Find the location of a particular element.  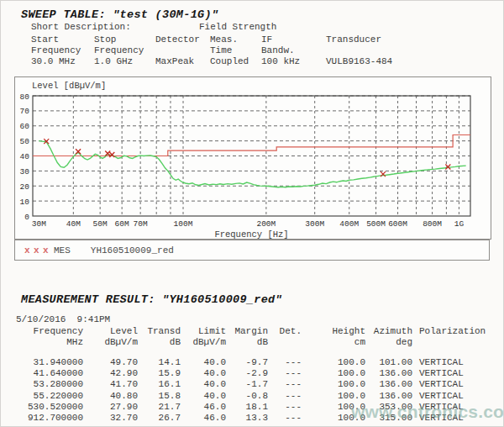

x-tick-label: 40M is located at coordinates (74, 224).